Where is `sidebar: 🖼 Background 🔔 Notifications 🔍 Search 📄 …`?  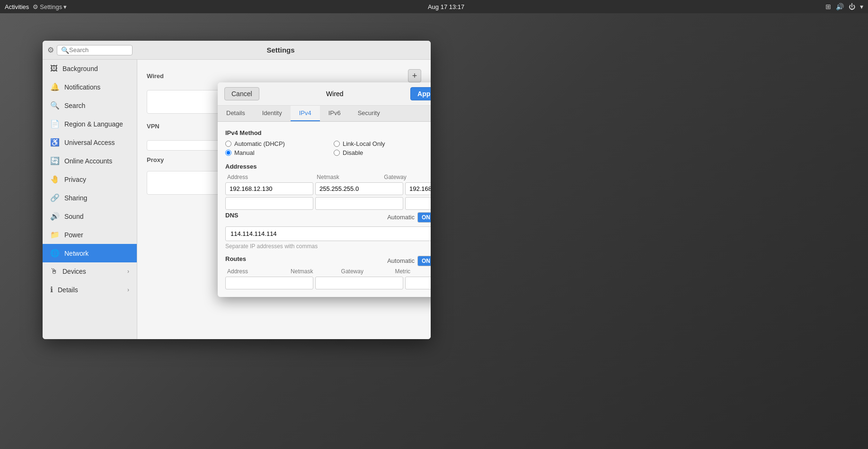
sidebar: 🖼 Background 🔔 Notifications 🔍 Search 📄 … is located at coordinates (90, 199).